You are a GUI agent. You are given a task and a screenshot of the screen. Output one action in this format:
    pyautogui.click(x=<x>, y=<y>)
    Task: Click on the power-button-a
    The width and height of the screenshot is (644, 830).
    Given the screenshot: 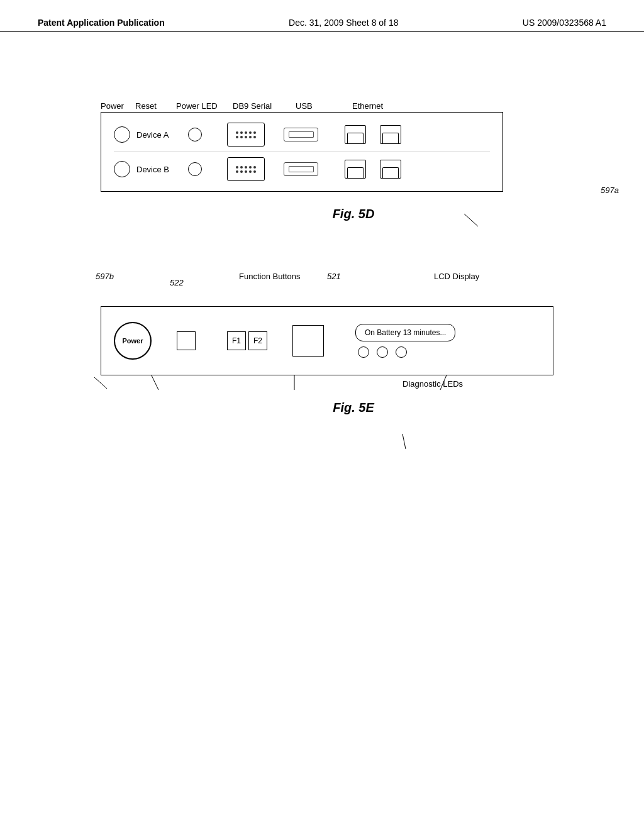 What is the action you would take?
    pyautogui.click(x=122, y=135)
    